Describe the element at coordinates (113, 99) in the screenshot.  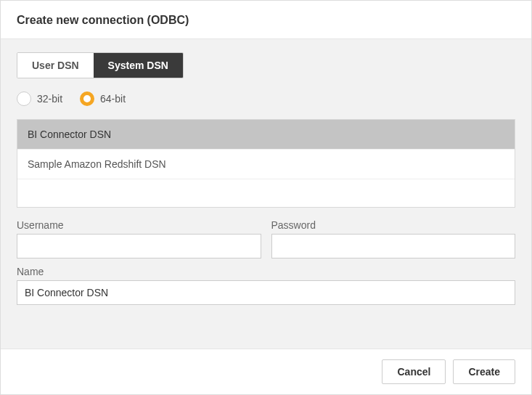
I see `radio-64-bit-label: 64-bit` at that location.